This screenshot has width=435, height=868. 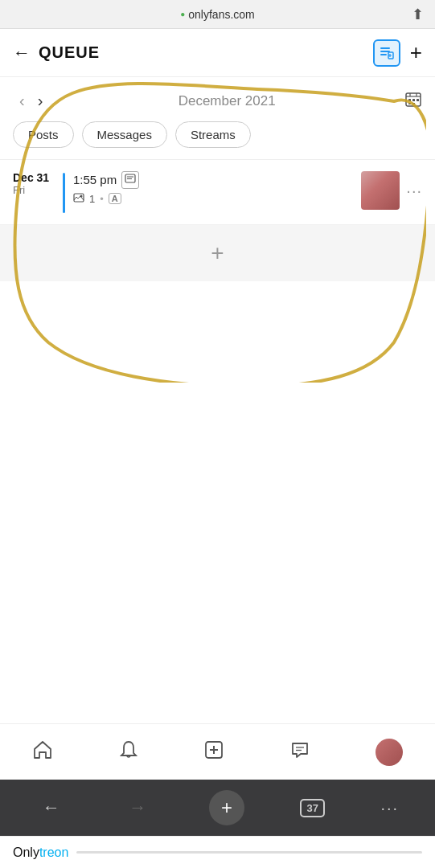 What do you see at coordinates (56, 53) in the screenshot?
I see `header-left: ← QUEUE` at bounding box center [56, 53].